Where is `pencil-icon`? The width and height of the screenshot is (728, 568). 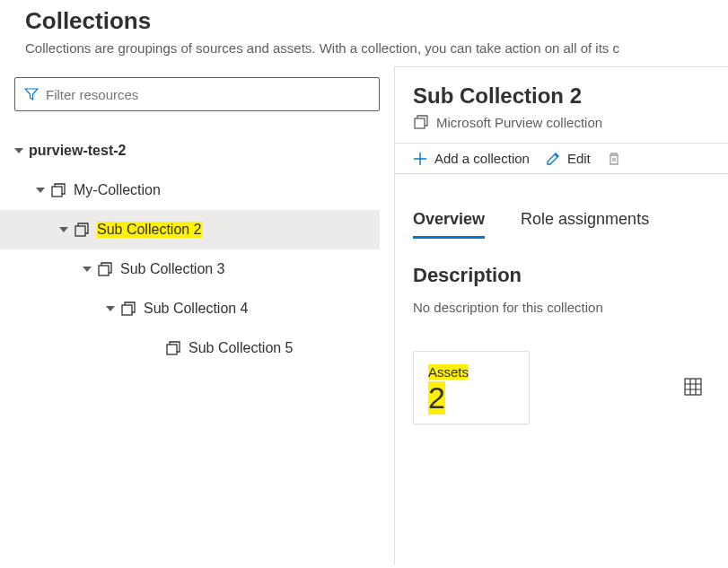
pencil-icon is located at coordinates (553, 159).